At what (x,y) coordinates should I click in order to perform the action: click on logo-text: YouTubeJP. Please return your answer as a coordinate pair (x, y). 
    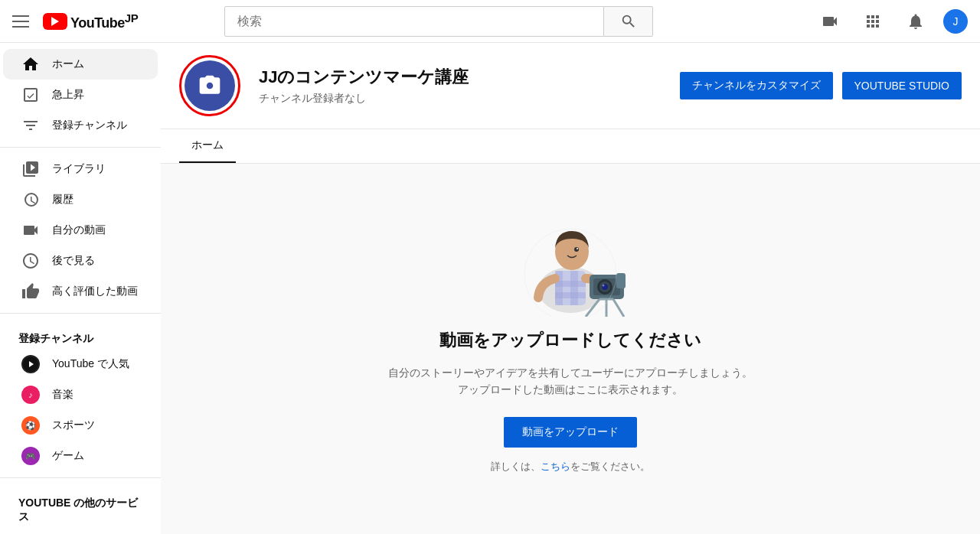
    Looking at the image, I should click on (104, 21).